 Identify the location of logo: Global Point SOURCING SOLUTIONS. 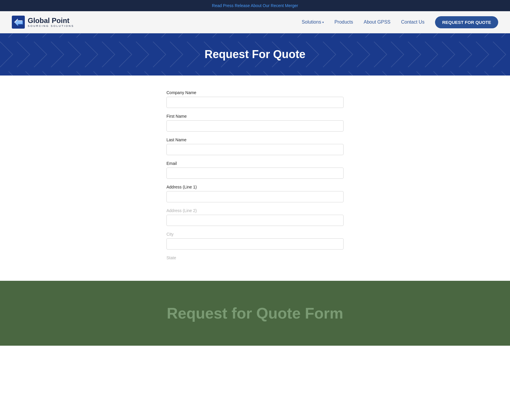
(43, 22).